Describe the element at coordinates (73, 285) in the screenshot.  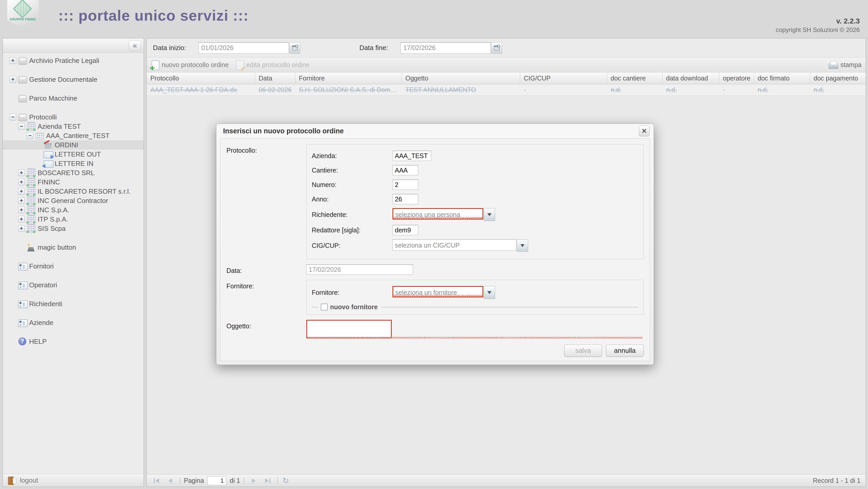
I see `sidebar-item-operatori: Operatori` at that location.